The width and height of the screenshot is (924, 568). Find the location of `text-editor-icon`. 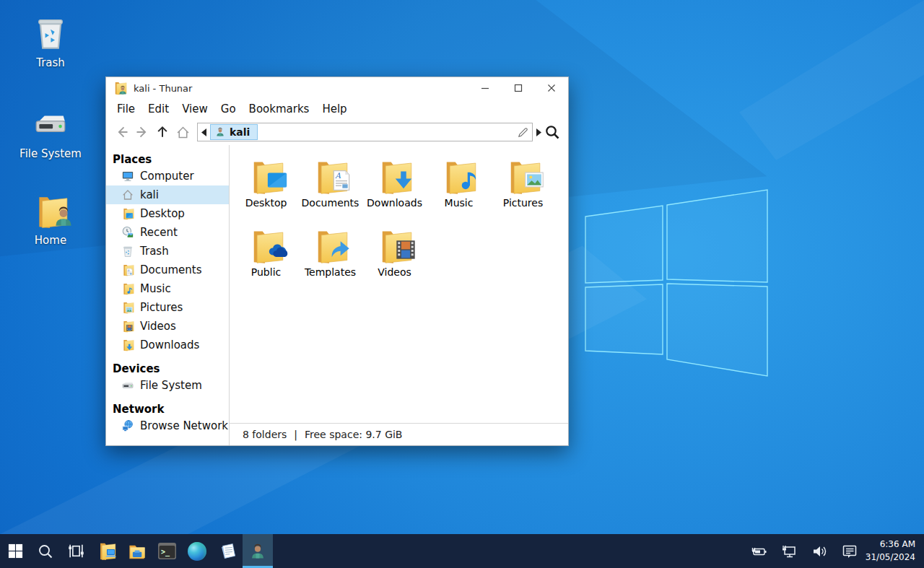

text-editor-icon is located at coordinates (228, 551).